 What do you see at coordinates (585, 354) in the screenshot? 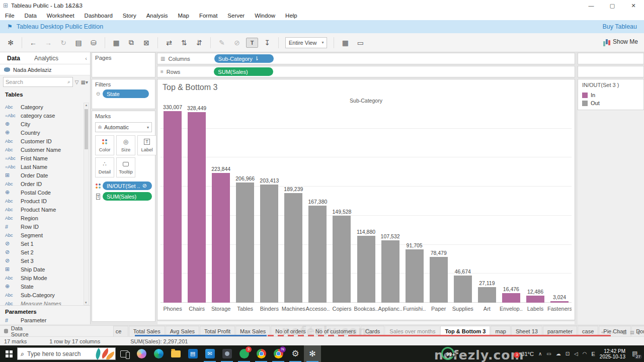
I see `wifi-icon: ◠` at bounding box center [585, 354].